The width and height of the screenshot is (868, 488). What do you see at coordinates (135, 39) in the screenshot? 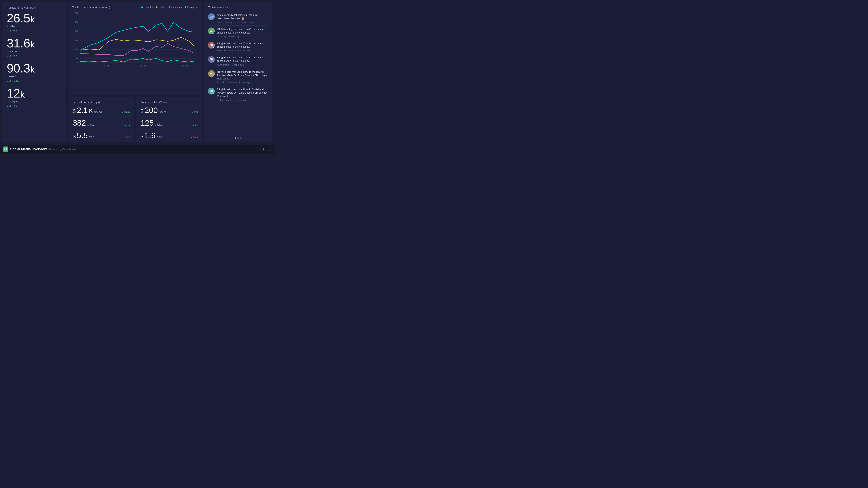
I see `chart-svg: 300 250 200 150 100 50 0 6 Feb 13 Feb 20…` at bounding box center [135, 39].